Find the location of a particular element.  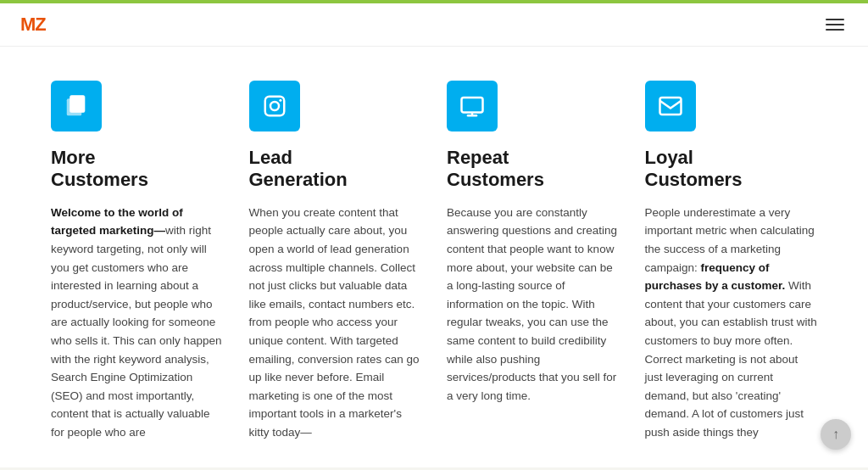

envelope-icon is located at coordinates (670, 106).